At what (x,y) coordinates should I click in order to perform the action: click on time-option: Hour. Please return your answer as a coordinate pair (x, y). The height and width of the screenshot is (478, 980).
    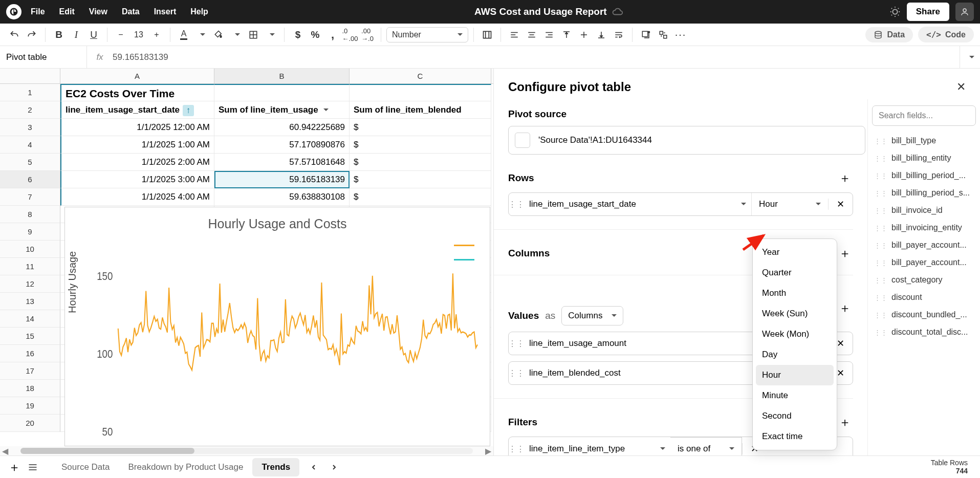
    Looking at the image, I should click on (795, 375).